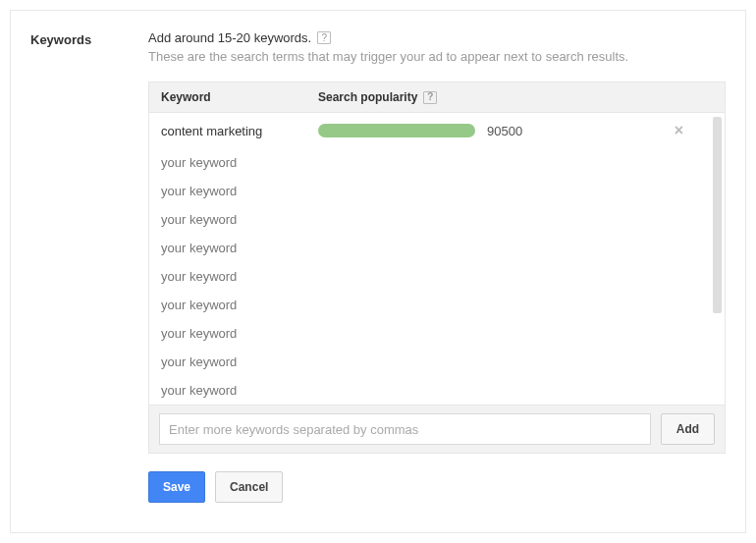 This screenshot has height=543, width=756. What do you see at coordinates (249, 487) in the screenshot?
I see `cancel-button: Cancel` at bounding box center [249, 487].